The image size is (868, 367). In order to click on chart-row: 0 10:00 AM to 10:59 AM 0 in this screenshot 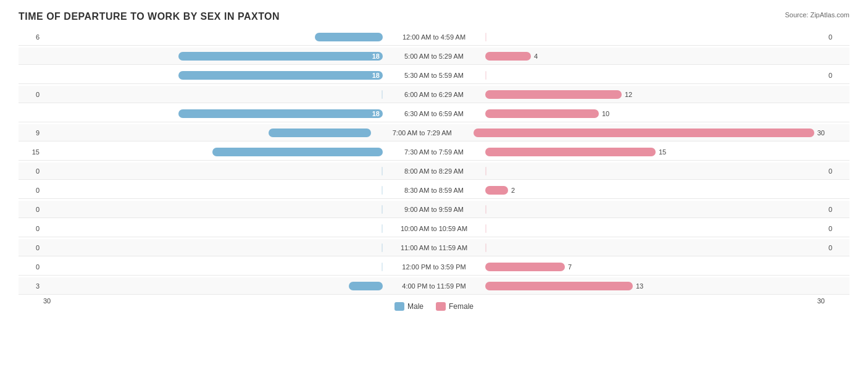, I will do `click(434, 229)`.